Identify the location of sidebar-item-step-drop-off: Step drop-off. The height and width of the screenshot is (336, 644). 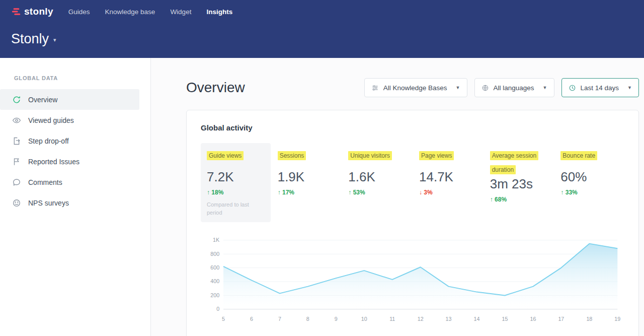
(69, 141).